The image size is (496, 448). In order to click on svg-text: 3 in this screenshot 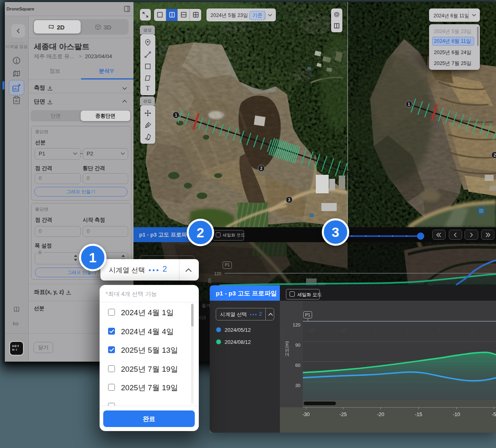, I will do `click(289, 200)`.